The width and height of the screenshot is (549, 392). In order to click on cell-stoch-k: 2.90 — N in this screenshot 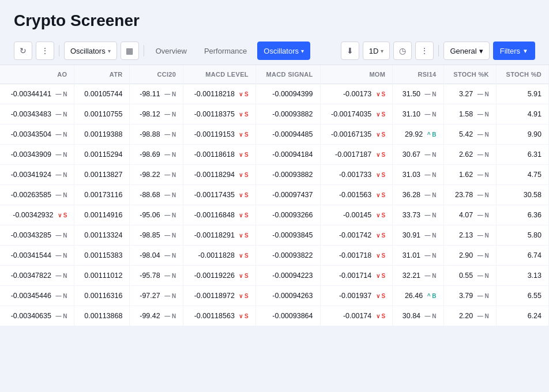, I will do `click(469, 256)`.